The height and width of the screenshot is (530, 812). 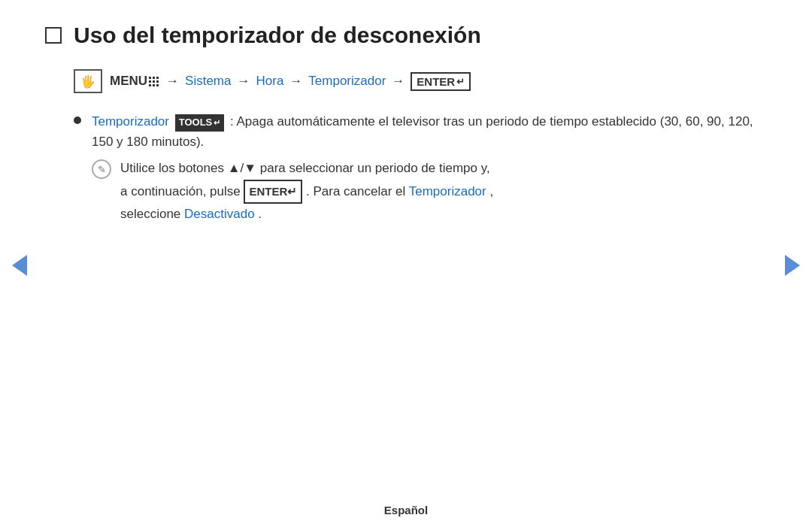 What do you see at coordinates (460, 81) in the screenshot?
I see `enter-arrow-icon: ↵` at bounding box center [460, 81].